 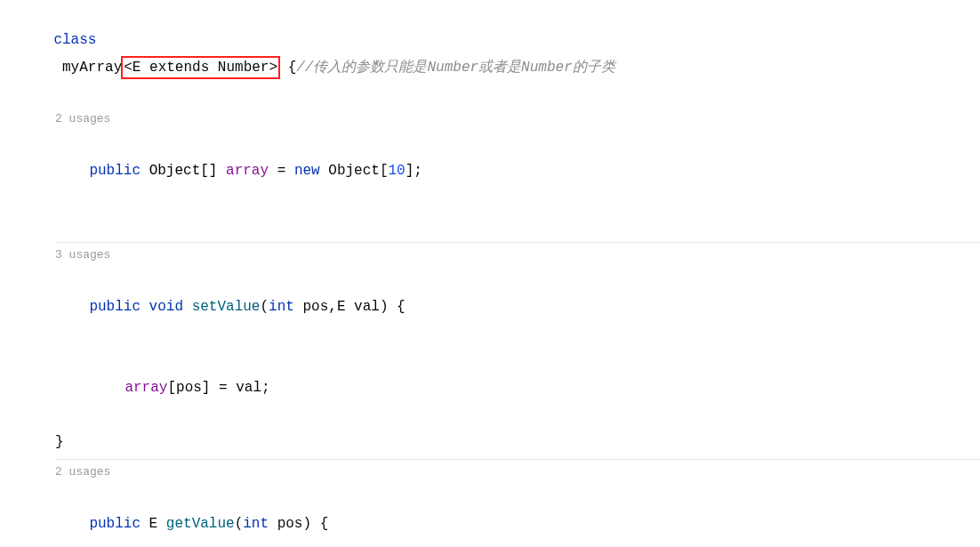 What do you see at coordinates (498, 388) in the screenshot?
I see `code-line: array[pos] = val;` at bounding box center [498, 388].